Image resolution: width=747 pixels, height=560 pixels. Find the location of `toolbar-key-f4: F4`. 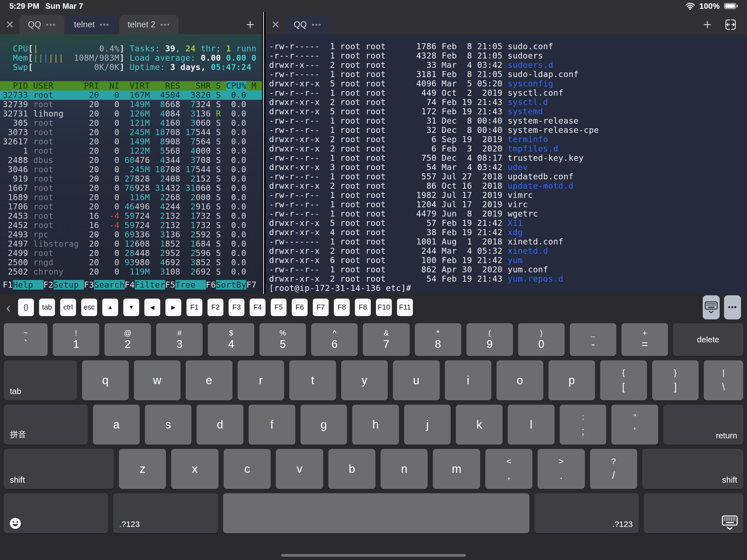

toolbar-key-f4: F4 is located at coordinates (257, 307).